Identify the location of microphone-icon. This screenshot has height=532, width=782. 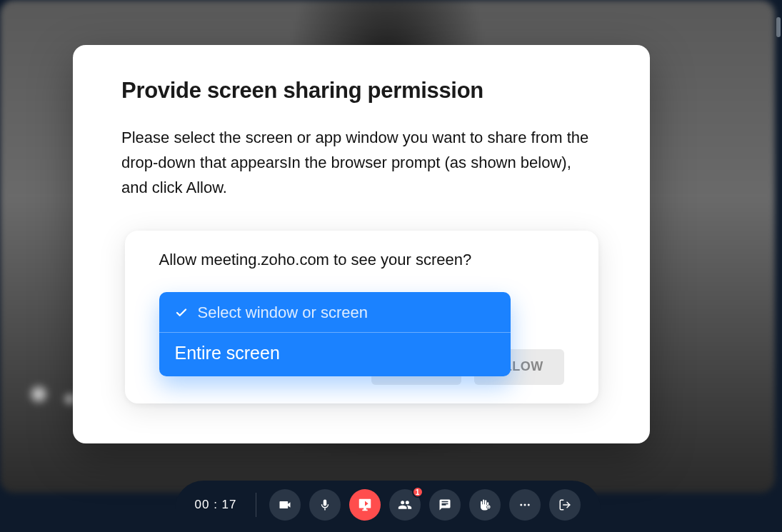
(325, 505).